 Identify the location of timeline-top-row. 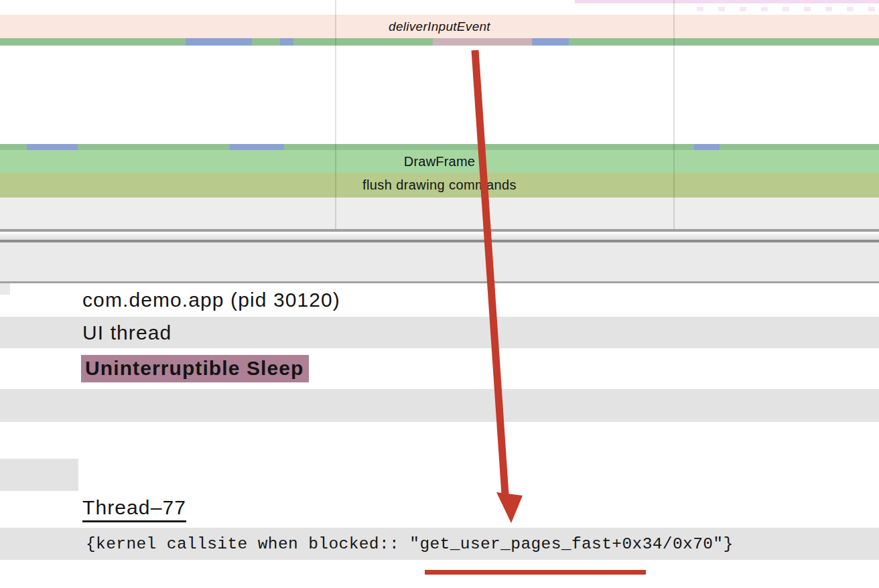
(440, 7).